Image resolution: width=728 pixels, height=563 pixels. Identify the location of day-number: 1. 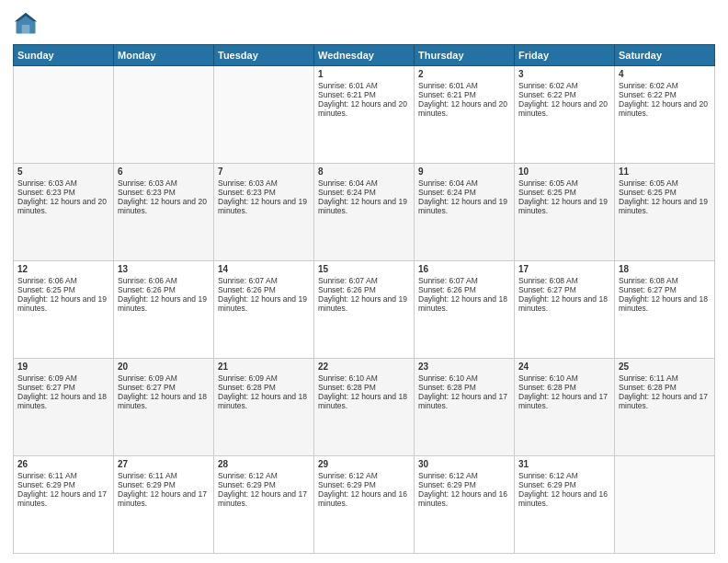
(364, 74).